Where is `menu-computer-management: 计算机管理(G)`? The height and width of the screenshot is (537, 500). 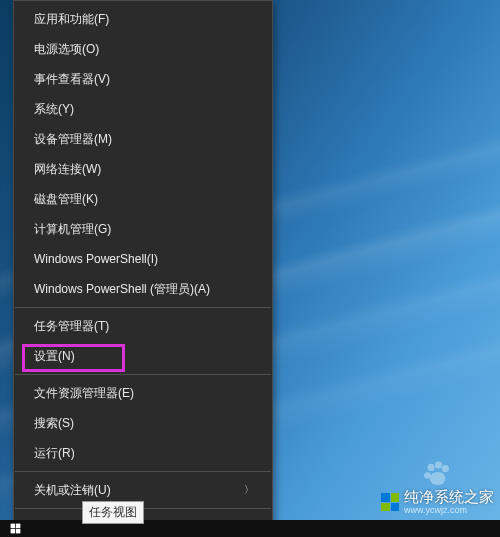 menu-computer-management: 计算机管理(G) is located at coordinates (143, 229).